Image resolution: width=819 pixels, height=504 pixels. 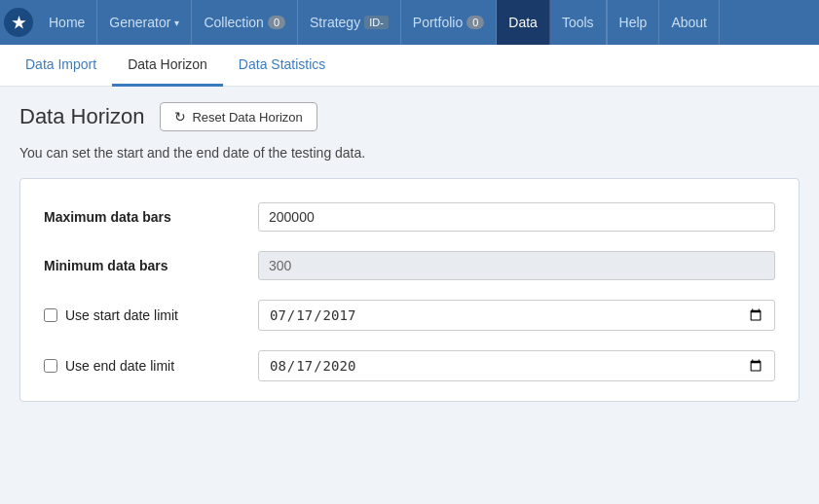 I want to click on top-navigation: ★ Home Generator ▾ Collection 0 Strategy…, so click(x=409, y=22).